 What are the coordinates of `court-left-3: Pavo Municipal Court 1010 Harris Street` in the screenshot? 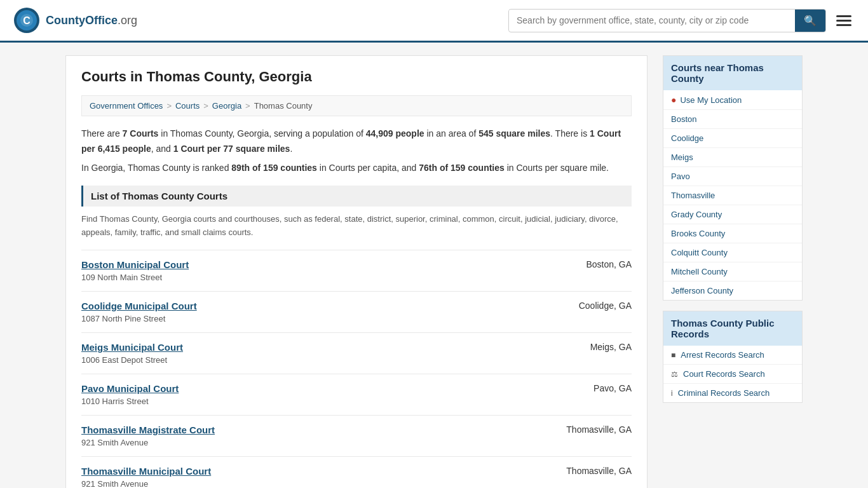 It's located at (331, 395).